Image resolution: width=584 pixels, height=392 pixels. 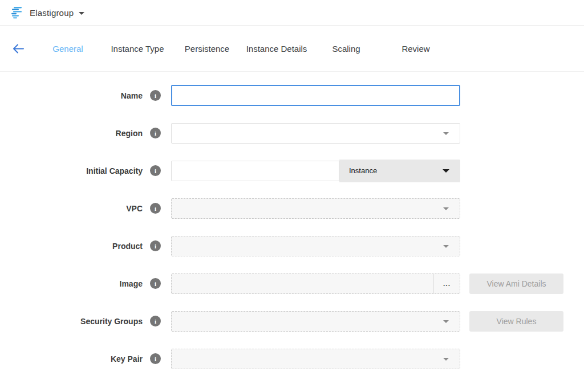 I want to click on field-row-image: Image i ... View Ami Details, so click(x=292, y=284).